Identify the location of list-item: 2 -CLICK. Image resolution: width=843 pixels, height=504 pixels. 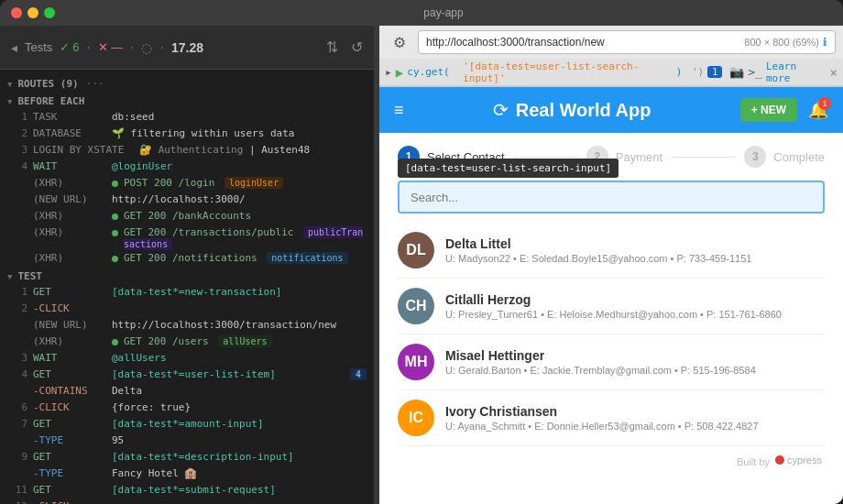
(187, 310).